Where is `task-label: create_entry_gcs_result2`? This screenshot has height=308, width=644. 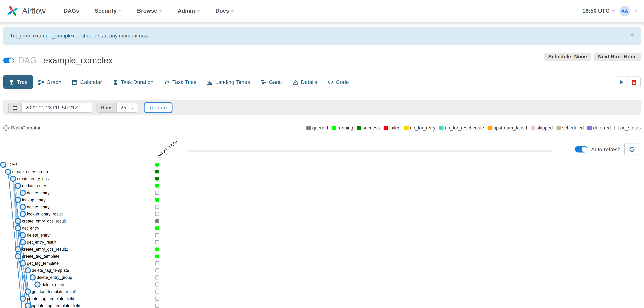 task-label: create_entry_gcs_result2 is located at coordinates (45, 249).